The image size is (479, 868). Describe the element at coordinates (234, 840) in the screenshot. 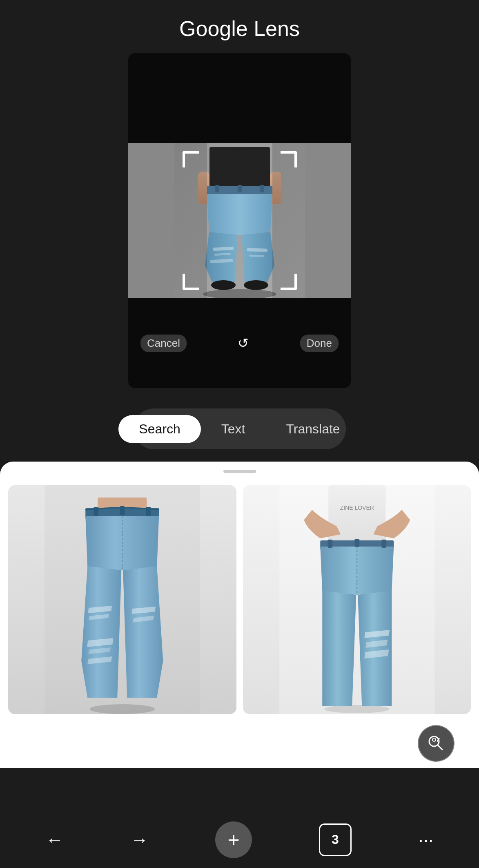

I see `add-tab-button: +` at that location.